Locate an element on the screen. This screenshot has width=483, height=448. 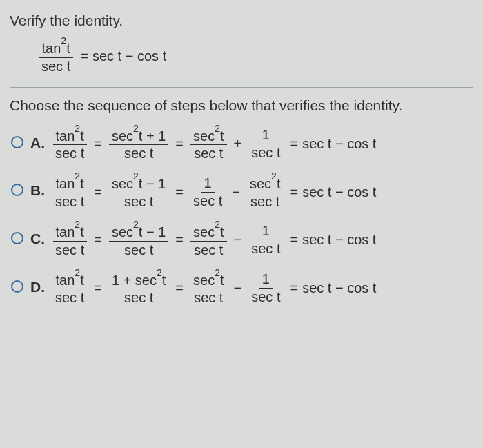
identity-rhs: sec t − cos t is located at coordinates (130, 57).